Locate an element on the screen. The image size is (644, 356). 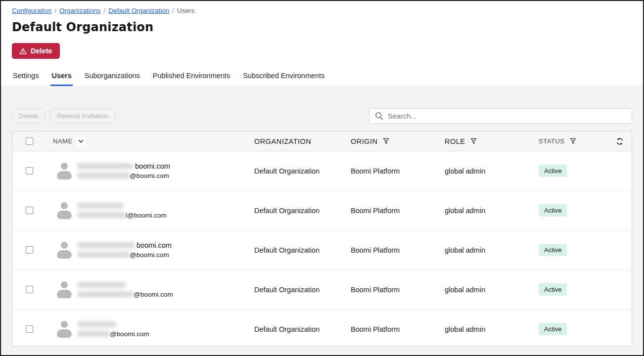
search-icon is located at coordinates (379, 116).